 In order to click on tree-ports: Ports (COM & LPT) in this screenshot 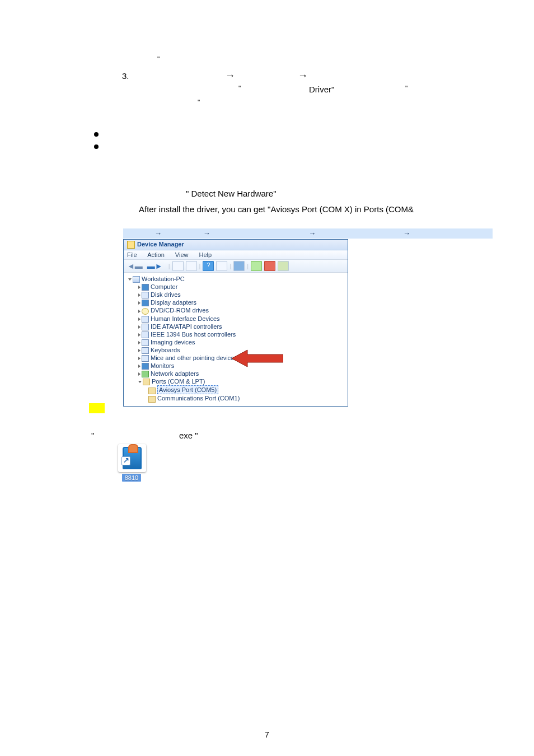, I will do `click(242, 381)`.